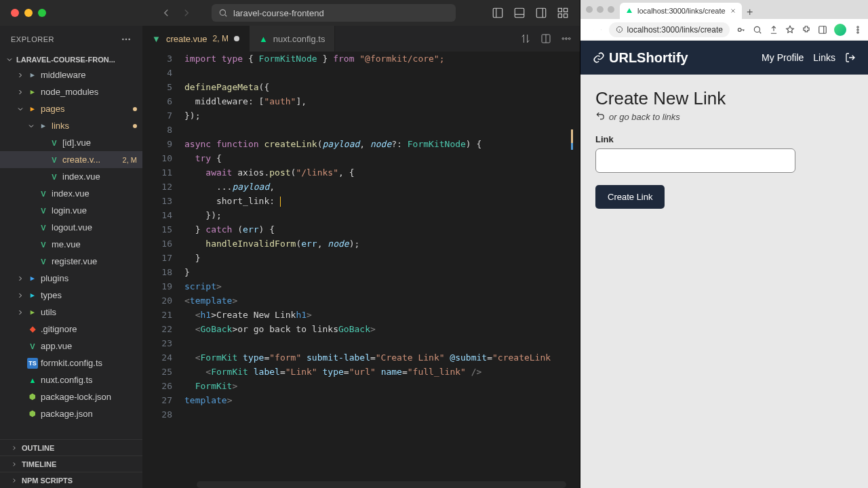 This screenshot has width=868, height=488. What do you see at coordinates (620, 30) in the screenshot?
I see `site-info-icon` at bounding box center [620, 30].